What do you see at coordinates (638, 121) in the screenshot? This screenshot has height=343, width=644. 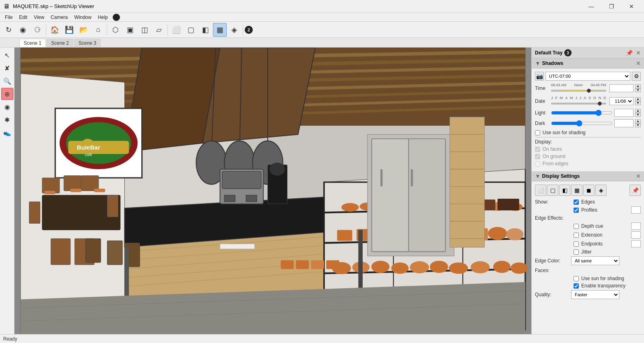 I see `dark-up: ▲` at bounding box center [638, 121].